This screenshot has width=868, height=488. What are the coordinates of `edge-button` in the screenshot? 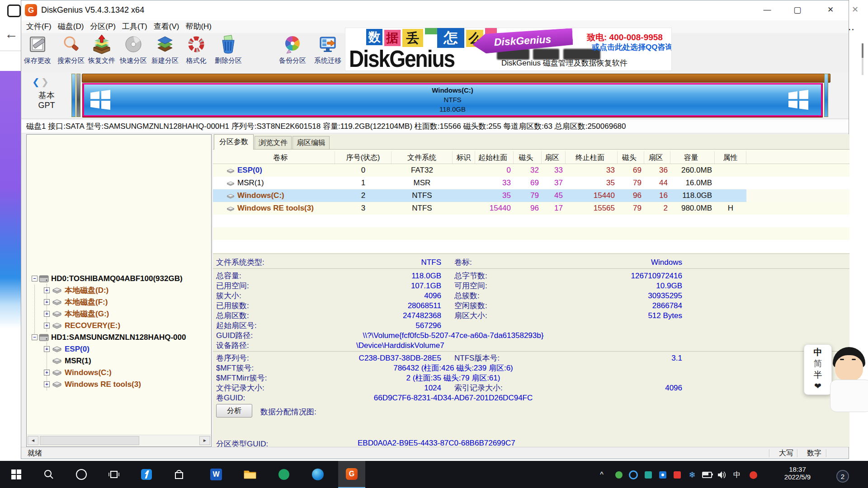 It's located at (318, 474).